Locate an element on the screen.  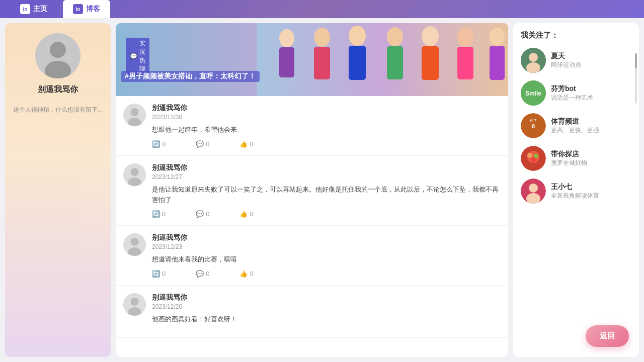
post-date: 2023/12/30 is located at coordinates (326, 117).